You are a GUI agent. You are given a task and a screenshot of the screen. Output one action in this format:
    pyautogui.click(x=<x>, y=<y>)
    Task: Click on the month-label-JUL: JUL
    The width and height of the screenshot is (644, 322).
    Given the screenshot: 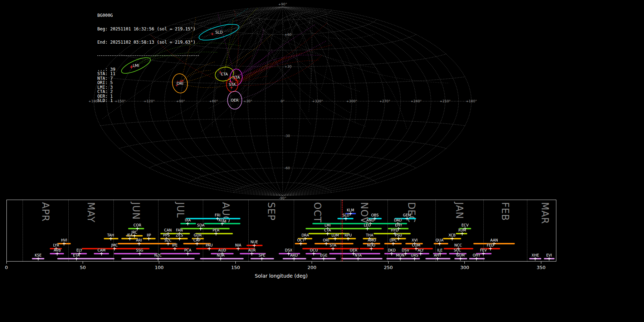 What is the action you would take?
    pyautogui.click(x=180, y=210)
    